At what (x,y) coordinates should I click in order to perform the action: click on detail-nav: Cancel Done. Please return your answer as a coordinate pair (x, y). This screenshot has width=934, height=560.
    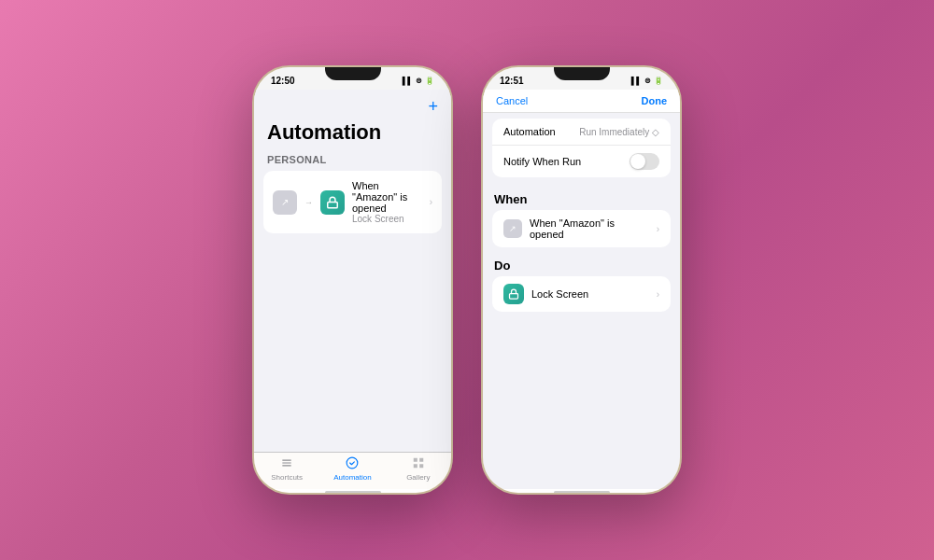
    Looking at the image, I should click on (581, 101).